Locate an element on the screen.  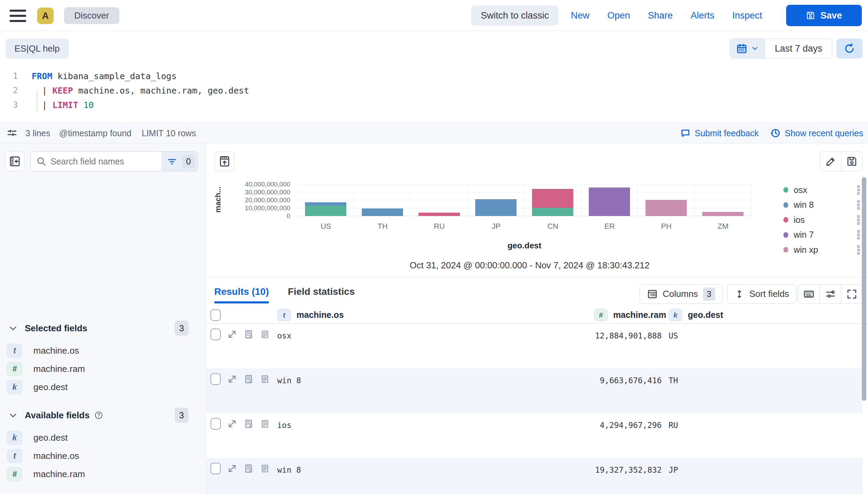
switch-to-classic-button: Switch to classic is located at coordinates (515, 15).